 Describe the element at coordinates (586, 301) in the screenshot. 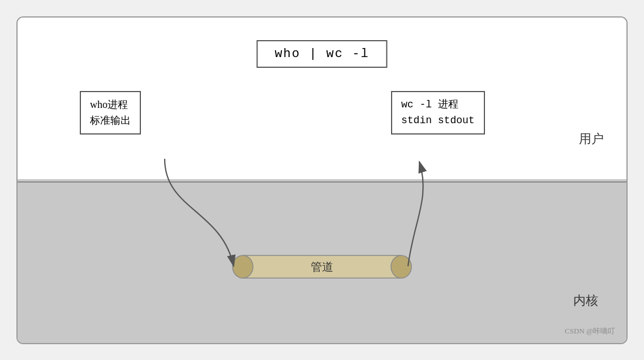

I see `kernel-label: 内核` at that location.